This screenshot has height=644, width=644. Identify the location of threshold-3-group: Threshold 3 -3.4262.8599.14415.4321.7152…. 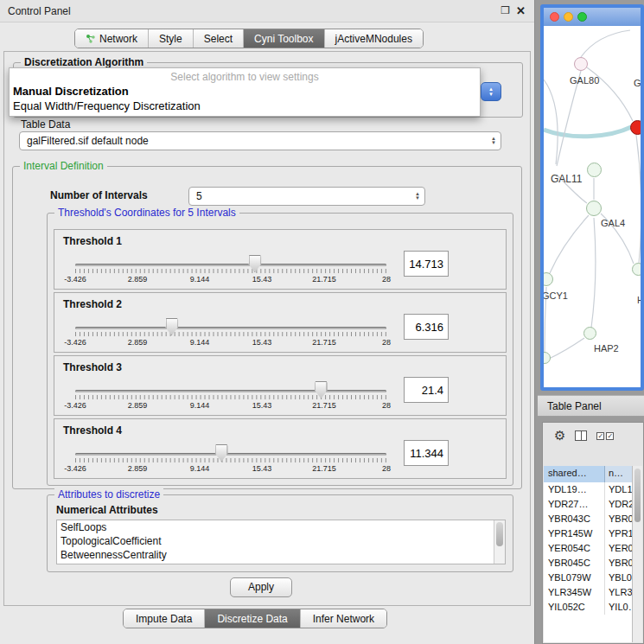
(280, 386).